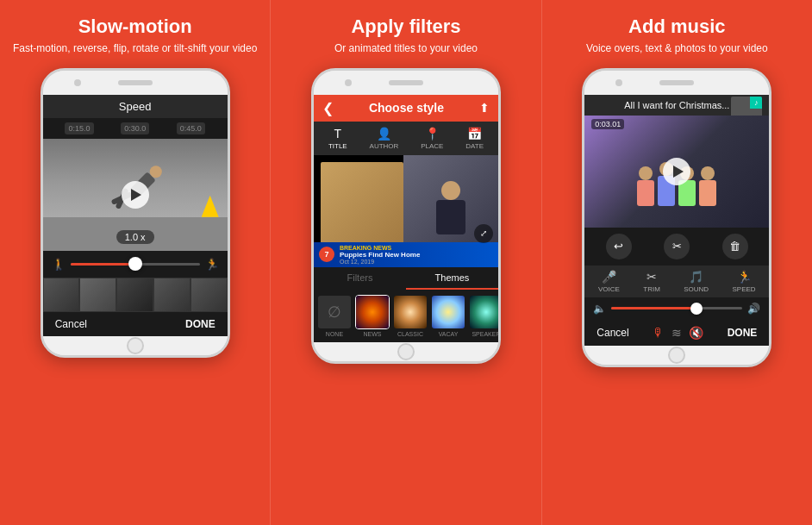 The height and width of the screenshot is (525, 812). Describe the element at coordinates (135, 195) in the screenshot. I see `play-button` at that location.